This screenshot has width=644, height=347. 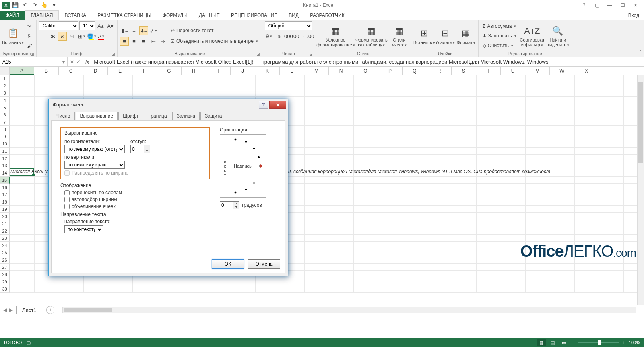 What do you see at coordinates (229, 205) in the screenshot?
I see `degrees-spinner: ▲▼` at bounding box center [229, 205].